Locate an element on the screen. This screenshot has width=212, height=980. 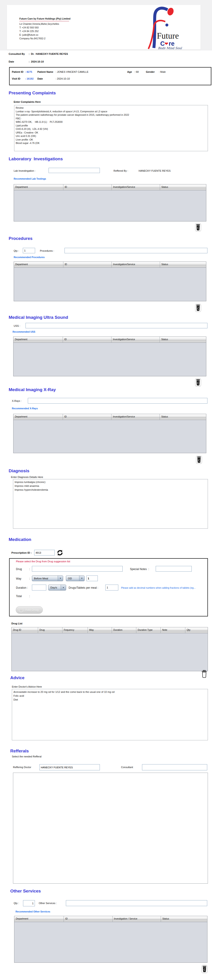
trash-outline-icon is located at coordinates (204, 674).